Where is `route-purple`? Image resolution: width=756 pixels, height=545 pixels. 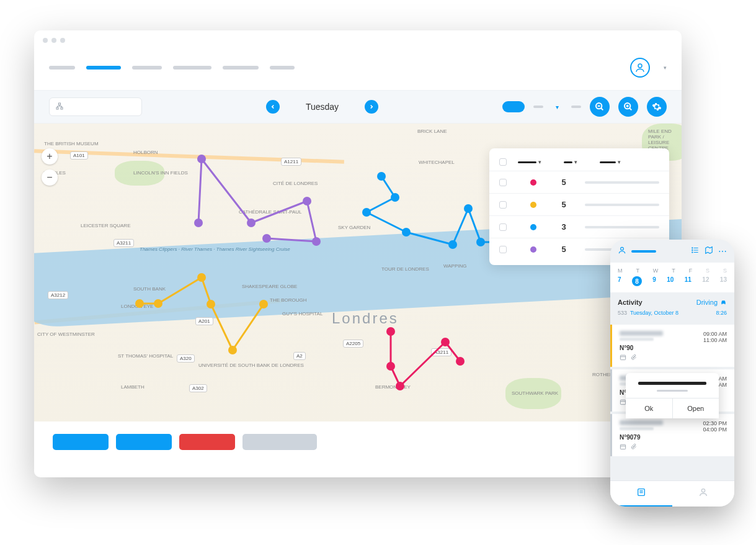 route-purple is located at coordinates (257, 200).